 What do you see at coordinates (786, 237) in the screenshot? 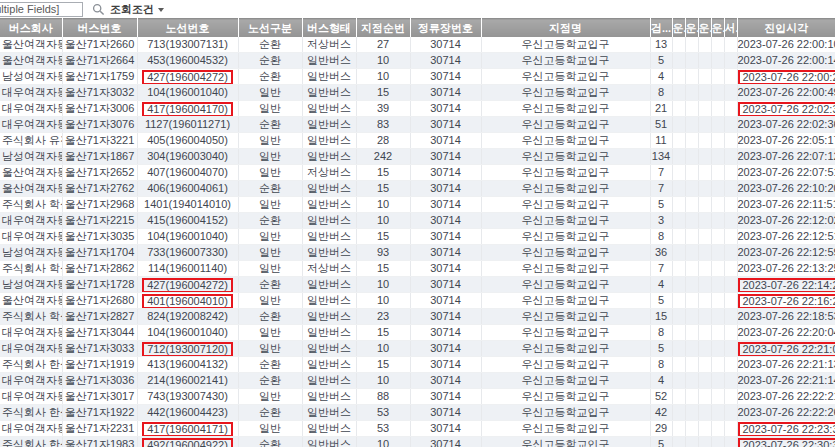
I see `cell-entry_time: 2023-07-26 22:12:51` at bounding box center [786, 237].